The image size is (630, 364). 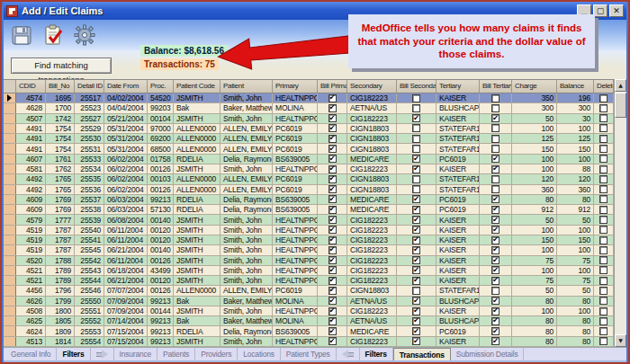 I want to click on table-row: 457917772553906/08/200400140JSMITHSmith,…, so click(x=309, y=219).